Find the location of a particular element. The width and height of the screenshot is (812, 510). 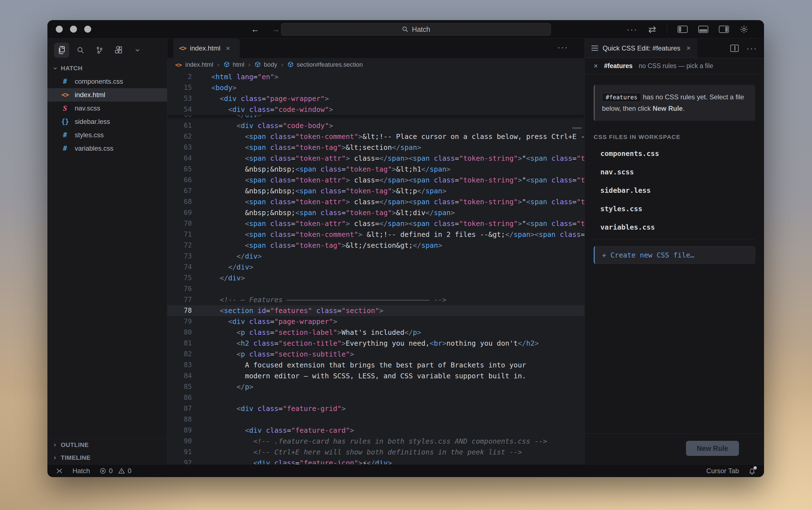

line-number: 72 is located at coordinates (184, 246).